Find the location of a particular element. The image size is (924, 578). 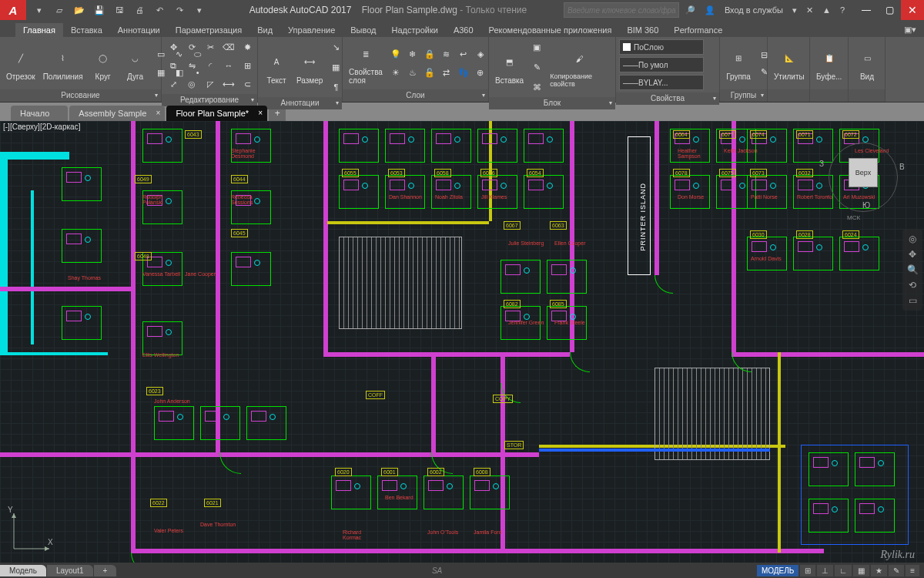

pan-icon: ✥ is located at coordinates (912, 254).